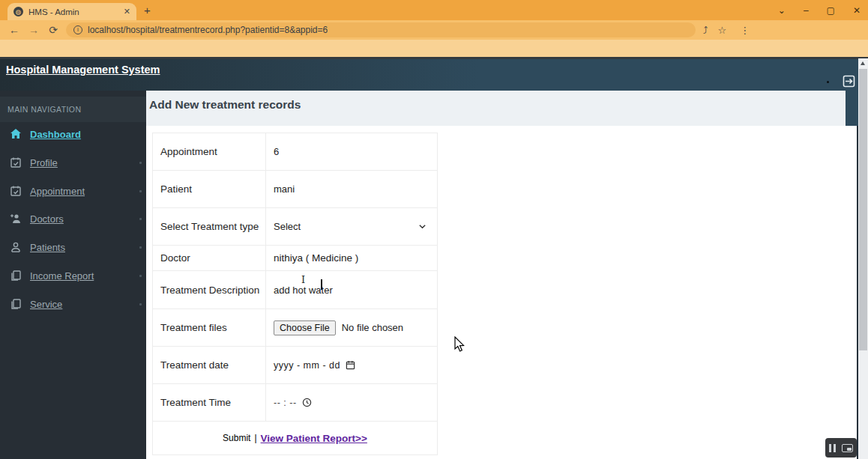 This screenshot has height=459, width=868. What do you see at coordinates (127, 12) in the screenshot?
I see `tab-close-icon: ✕` at bounding box center [127, 12].